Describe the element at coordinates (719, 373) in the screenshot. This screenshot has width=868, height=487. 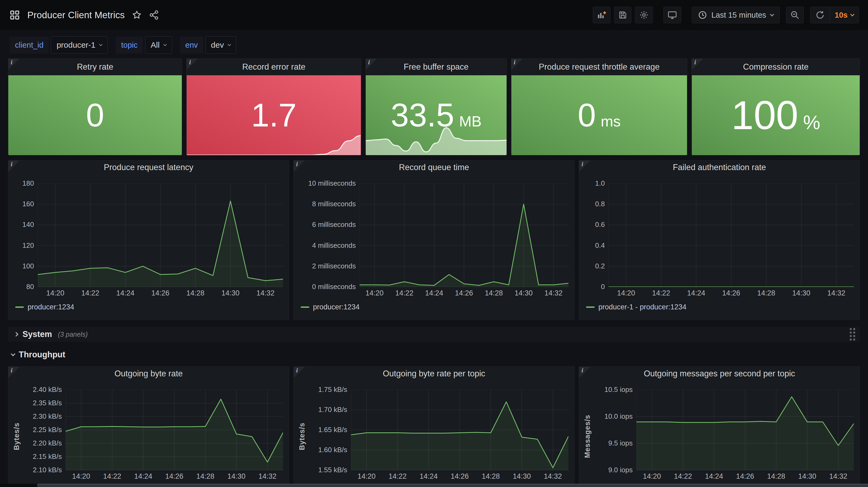
I see `panel-title: Outgoing messages per second per topic` at that location.